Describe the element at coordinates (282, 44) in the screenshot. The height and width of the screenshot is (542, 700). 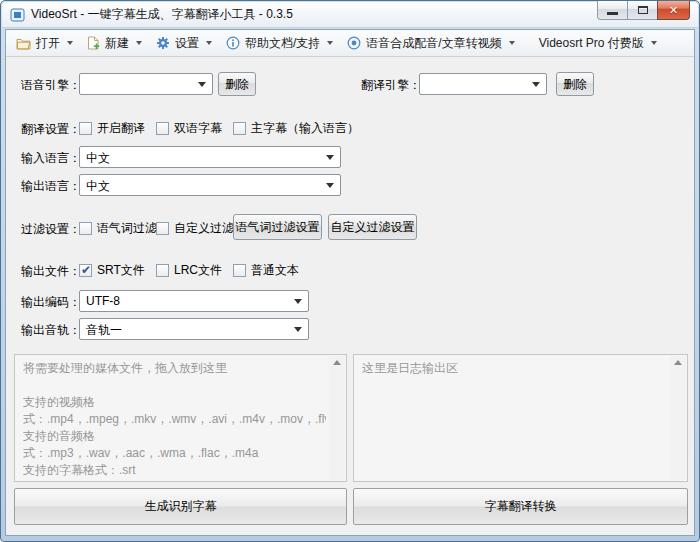
I see `toolbar-help-label: 帮助文档/支持` at that location.